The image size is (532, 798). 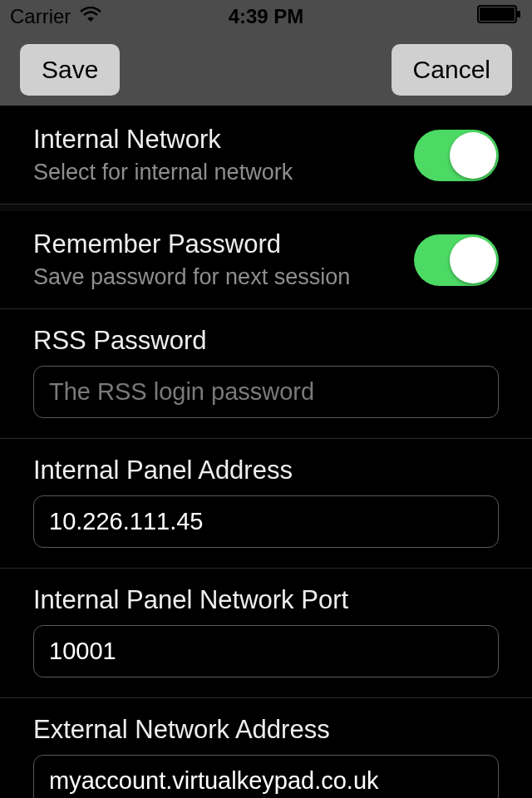 What do you see at coordinates (57, 17) in the screenshot?
I see `status-left: Carrier` at bounding box center [57, 17].